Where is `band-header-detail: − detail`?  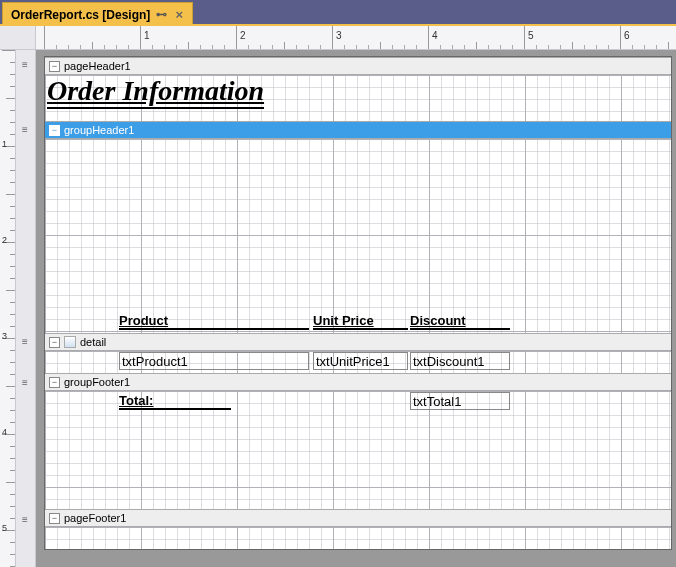
band-header-detail: − detail is located at coordinates (358, 342).